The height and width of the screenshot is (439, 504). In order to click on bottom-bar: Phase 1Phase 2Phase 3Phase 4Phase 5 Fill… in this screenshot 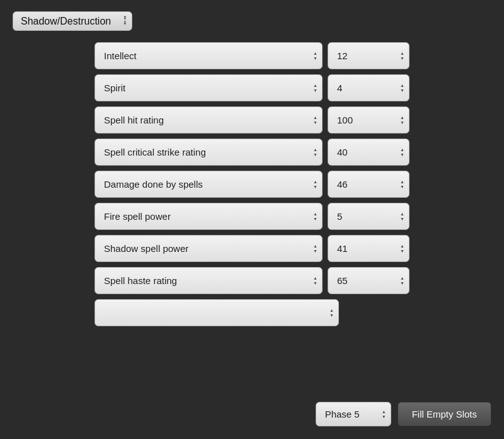, I will do `click(252, 414)`.